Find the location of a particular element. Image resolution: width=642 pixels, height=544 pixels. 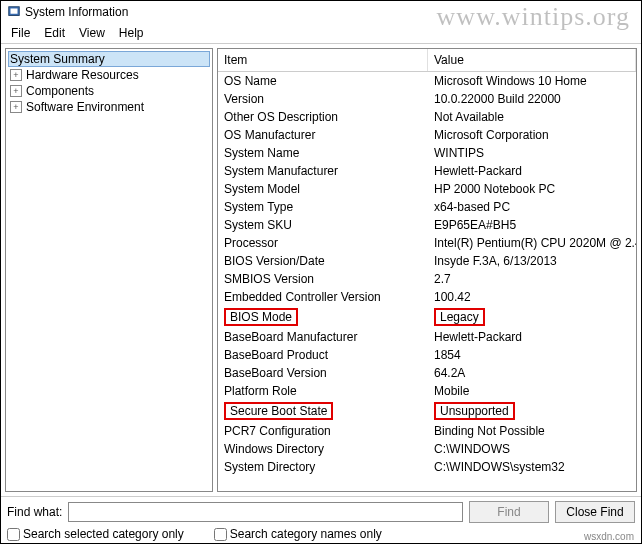

column-item-header: Item is located at coordinates (323, 60).